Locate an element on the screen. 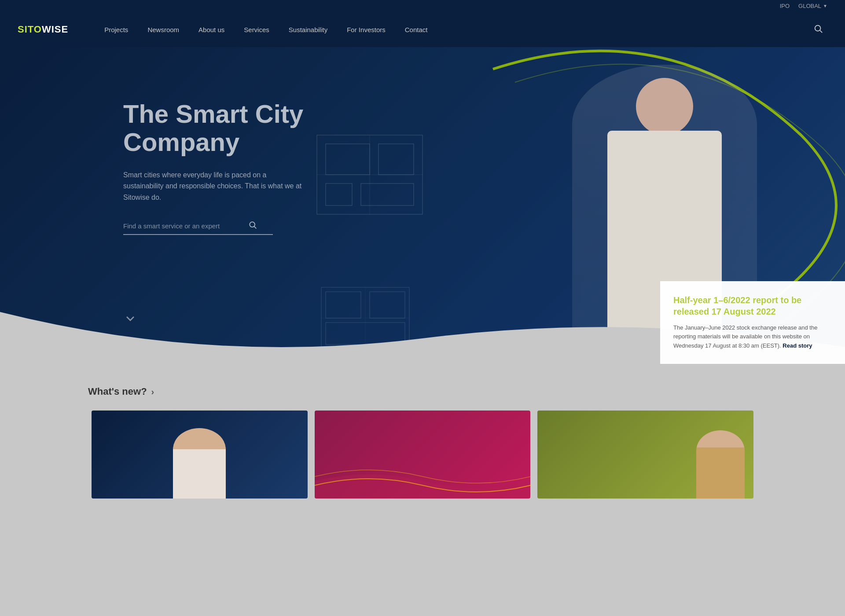 This screenshot has width=845, height=616. blueprint-graphic is located at coordinates (370, 189).